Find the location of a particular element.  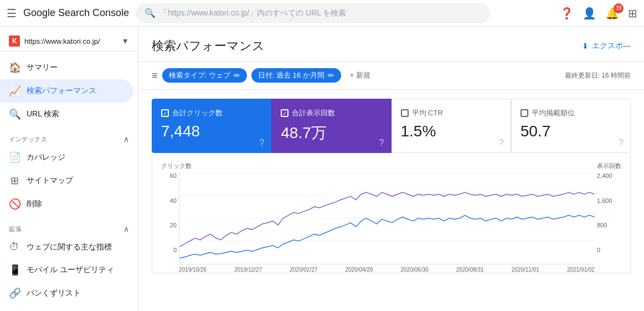

filter-bar: ≡ 検索タイプ: ウェブ ✏ 日付: 過去 16 か月間 ✏ + 新規 最終更新… is located at coordinates (391, 75).